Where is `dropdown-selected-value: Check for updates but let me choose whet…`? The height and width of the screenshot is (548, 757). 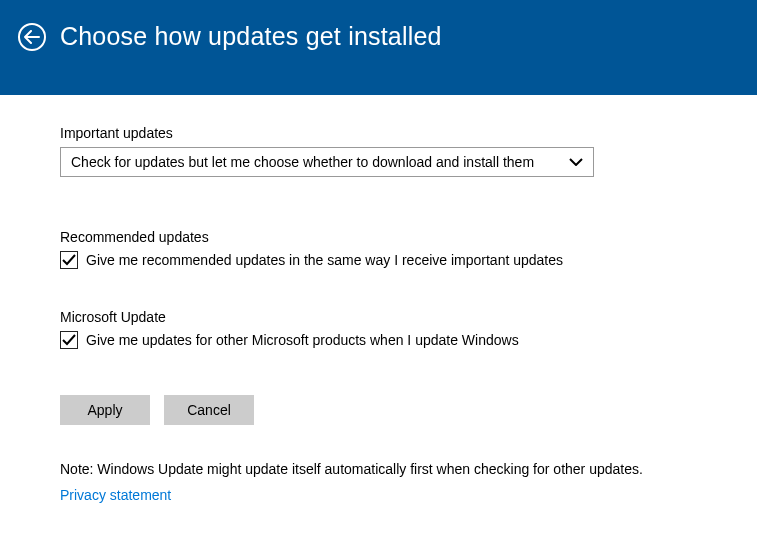
dropdown-selected-value: Check for updates but let me choose whet… is located at coordinates (302, 162).